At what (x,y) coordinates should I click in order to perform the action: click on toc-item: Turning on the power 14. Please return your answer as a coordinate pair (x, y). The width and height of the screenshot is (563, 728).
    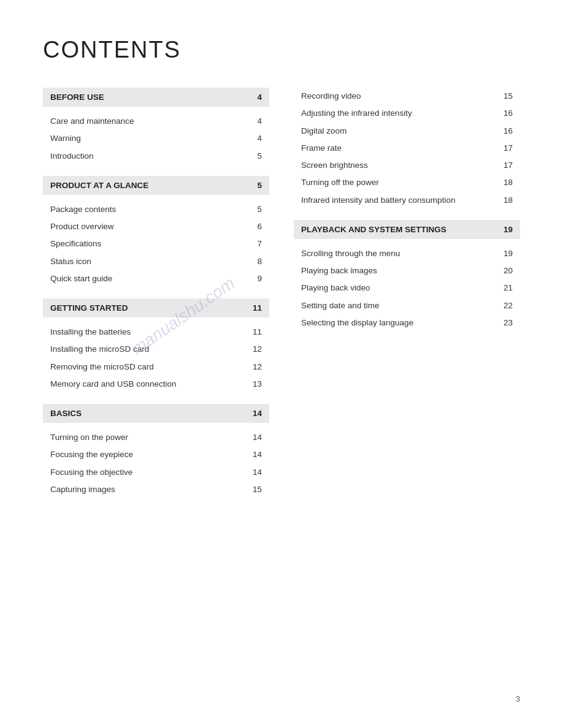
    Looking at the image, I should click on (156, 438).